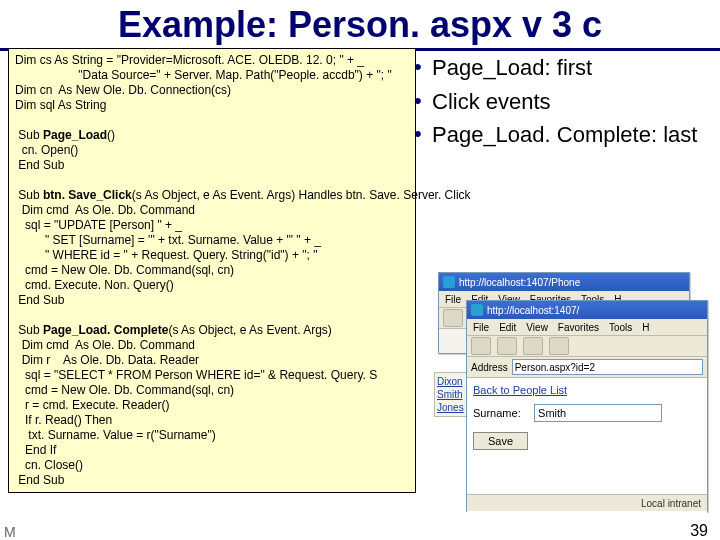  What do you see at coordinates (578, 328) in the screenshot?
I see `menu-item: Favorites` at bounding box center [578, 328].